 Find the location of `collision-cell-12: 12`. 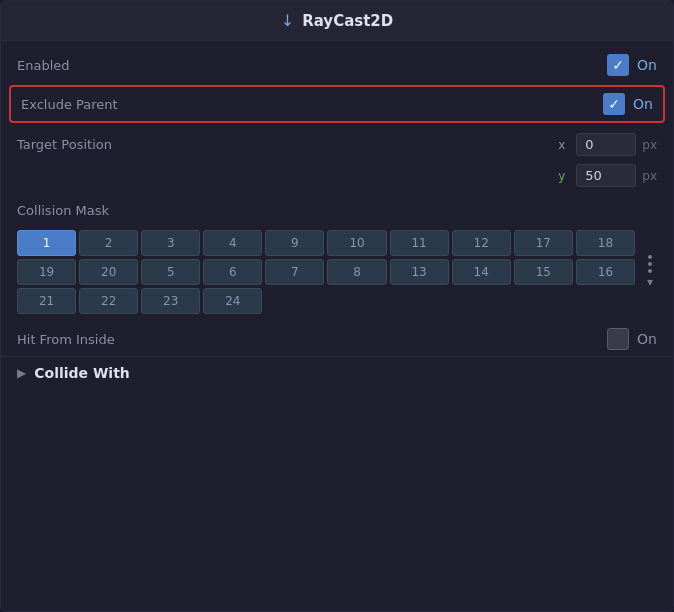

collision-cell-12: 12 is located at coordinates (482, 243).